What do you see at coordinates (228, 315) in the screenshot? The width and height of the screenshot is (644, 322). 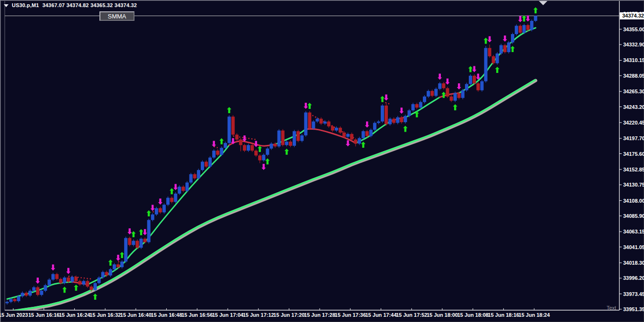 I see `time-tick-label: 15 Jun 17:04` at bounding box center [228, 315].